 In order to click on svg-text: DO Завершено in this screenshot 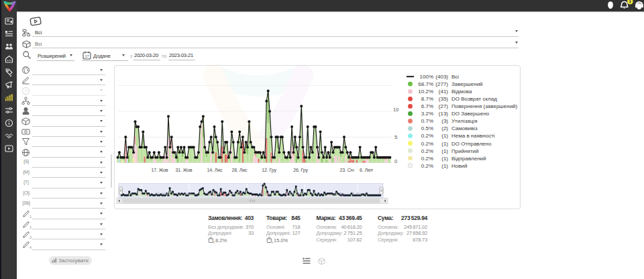, I will do `click(471, 114)`.